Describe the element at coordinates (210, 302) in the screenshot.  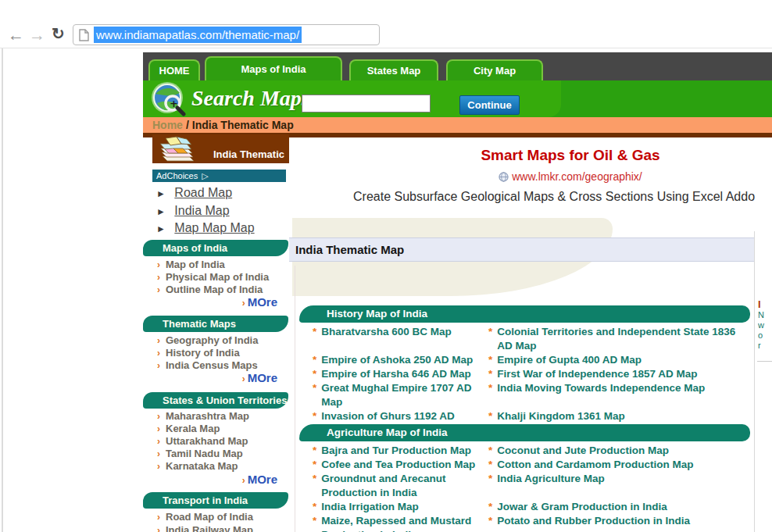
I see `more-link-maps-of-india: ›MOre` at that location.